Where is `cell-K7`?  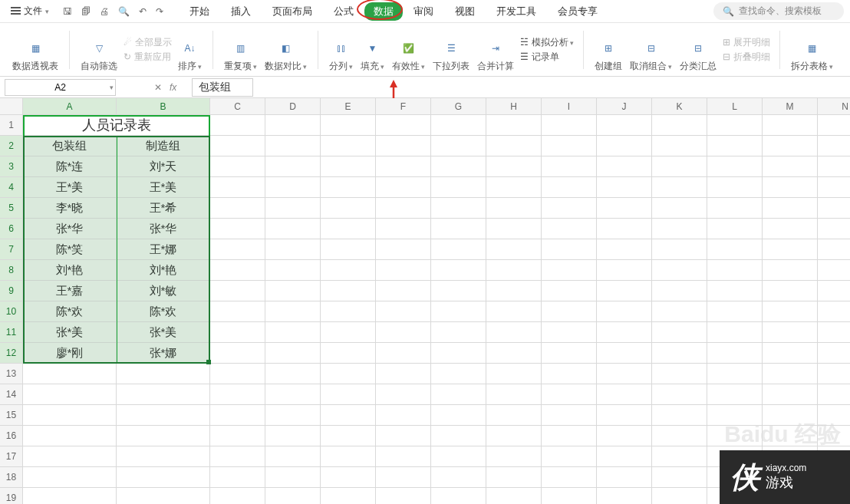
cell-K7 is located at coordinates (680, 250).